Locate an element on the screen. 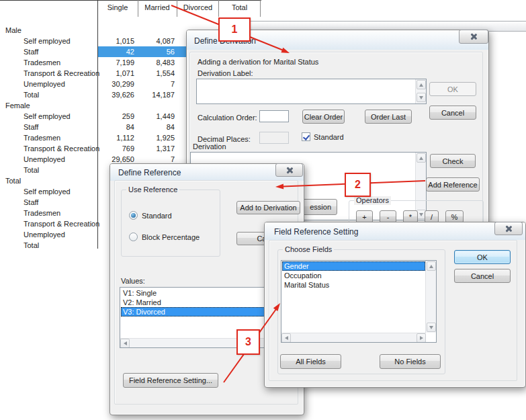 The image size is (526, 420). table-bottom-border is located at coordinates (49, 0).